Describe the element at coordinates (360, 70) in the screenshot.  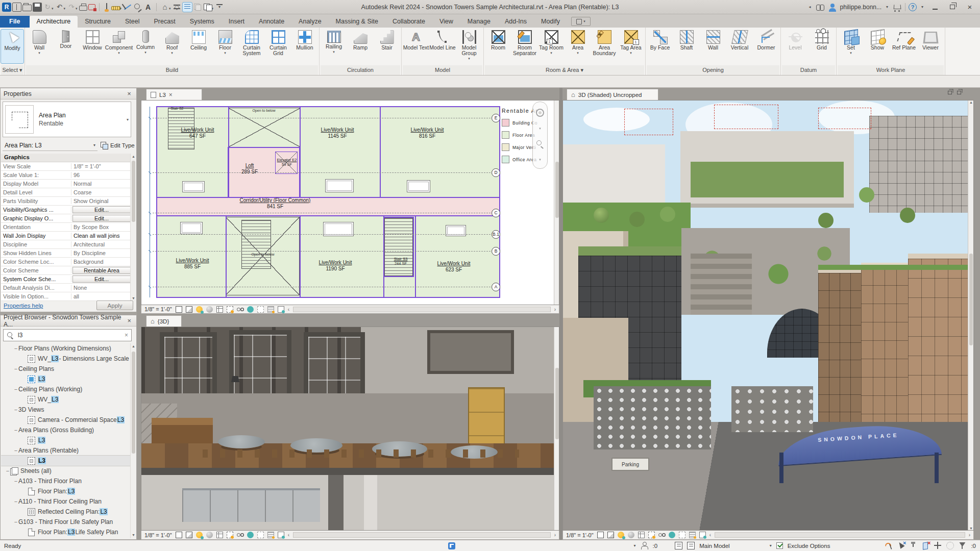
I see `panel-label-circulation: Circulation` at that location.